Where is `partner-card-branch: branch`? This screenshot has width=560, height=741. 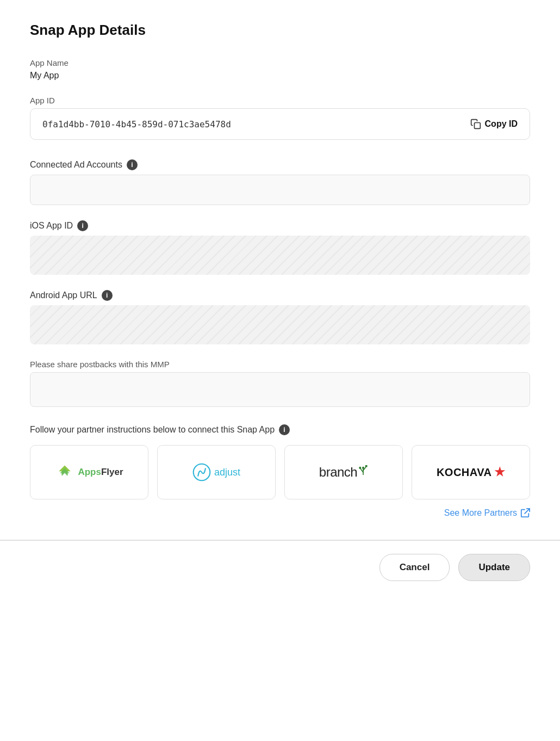 partner-card-branch: branch is located at coordinates (344, 472).